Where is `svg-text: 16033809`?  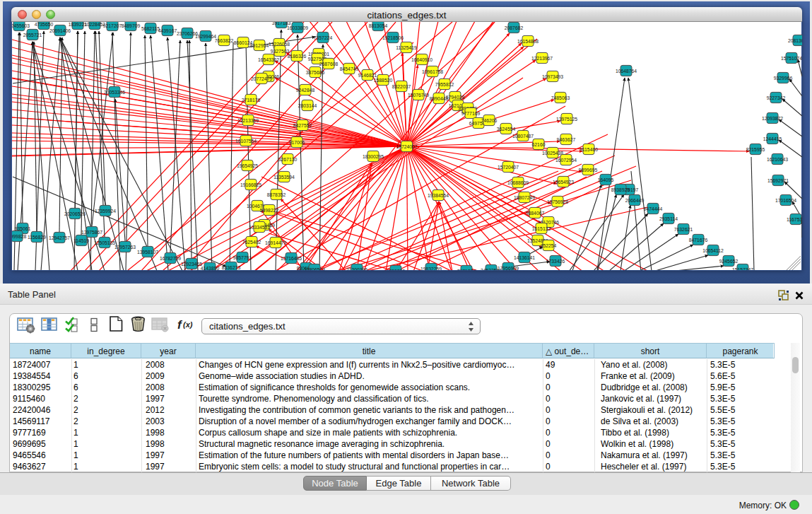 svg-text: 16033809 is located at coordinates (298, 28).